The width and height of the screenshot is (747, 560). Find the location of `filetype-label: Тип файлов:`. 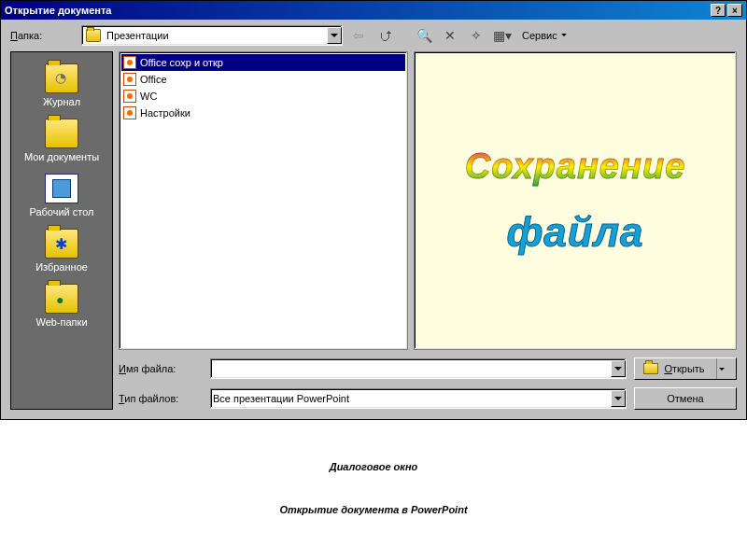

filetype-label: Тип файлов: is located at coordinates (161, 399).